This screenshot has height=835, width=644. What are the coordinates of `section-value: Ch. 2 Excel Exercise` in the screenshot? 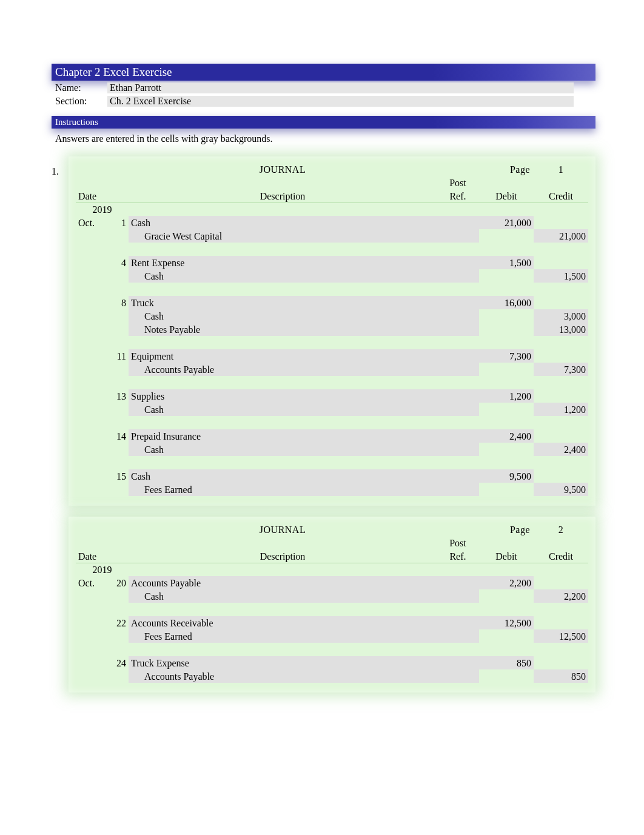 It's located at (341, 101).